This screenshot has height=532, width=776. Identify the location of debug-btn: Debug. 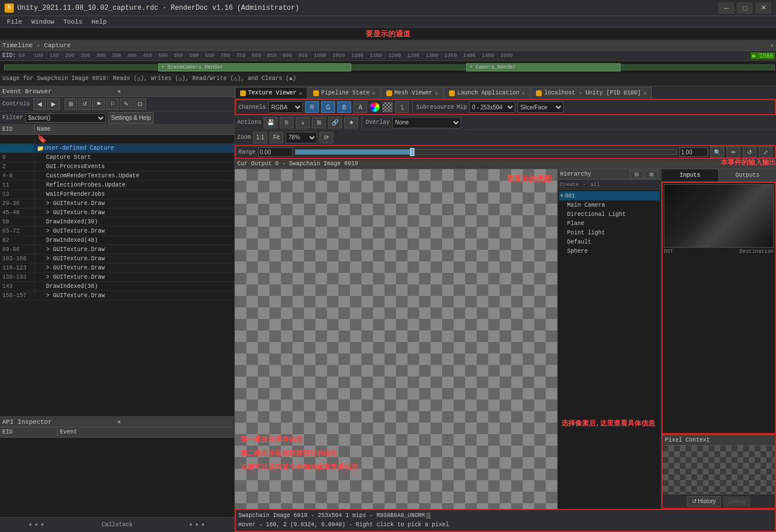
(737, 501).